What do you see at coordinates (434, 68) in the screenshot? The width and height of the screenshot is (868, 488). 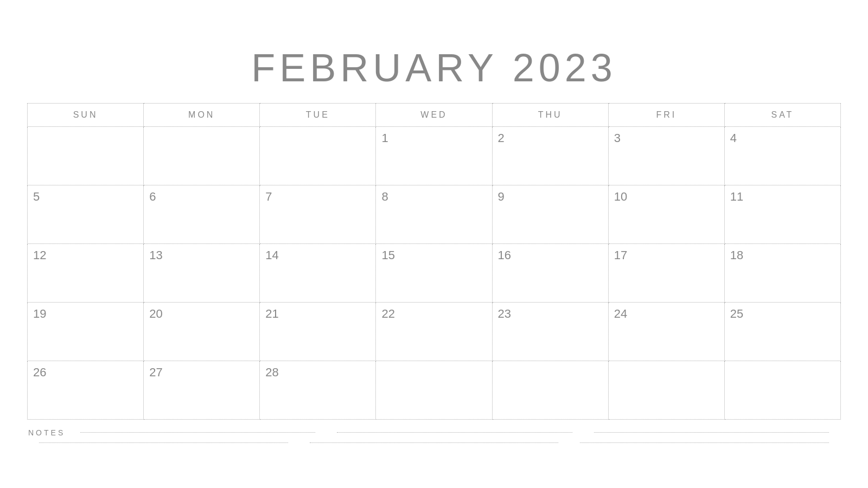 I see `calendar-title: FEBRUARY 2023` at bounding box center [434, 68].